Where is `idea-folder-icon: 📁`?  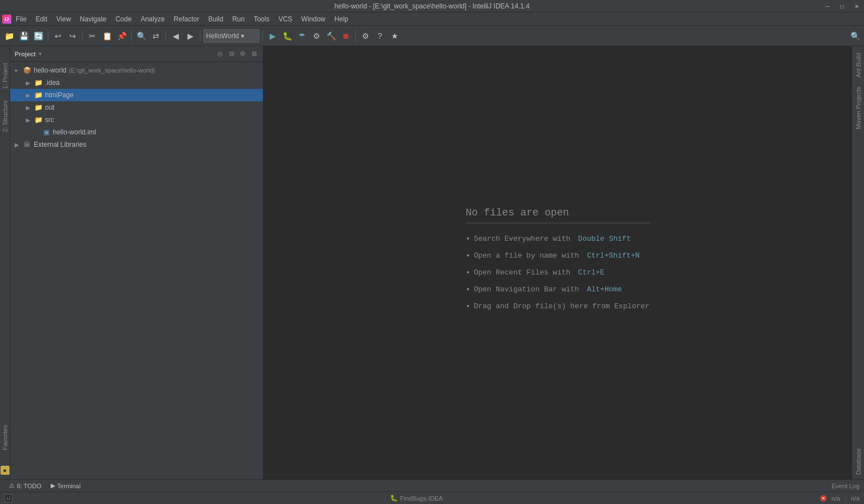
idea-folder-icon: 📁 is located at coordinates (38, 83).